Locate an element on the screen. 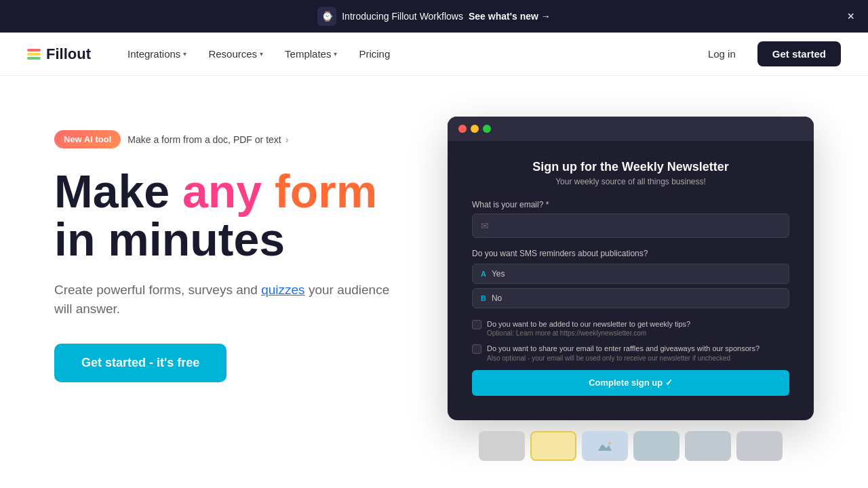 The width and height of the screenshot is (868, 488). browser-dot-green is located at coordinates (487, 129).